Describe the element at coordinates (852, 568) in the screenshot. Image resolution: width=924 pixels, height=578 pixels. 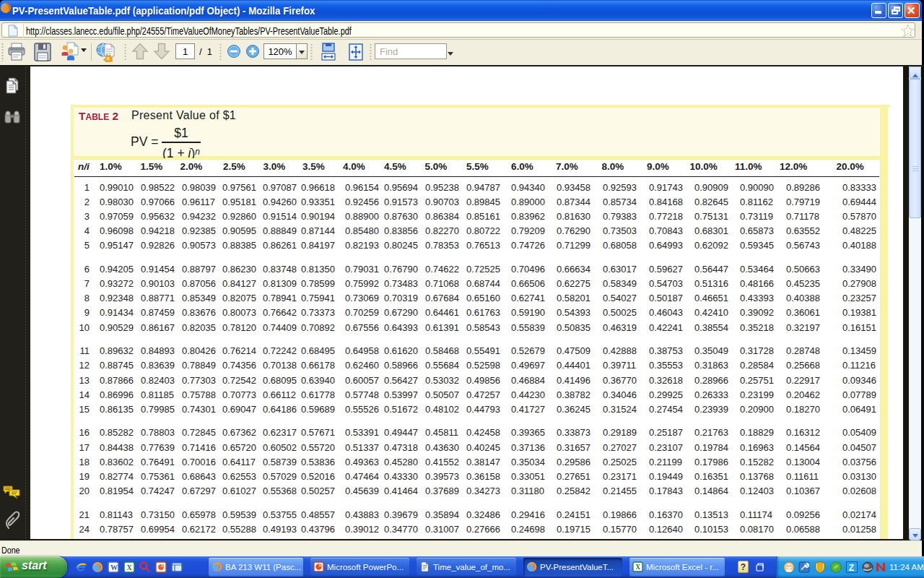
I see `svg-text: Z` at that location.